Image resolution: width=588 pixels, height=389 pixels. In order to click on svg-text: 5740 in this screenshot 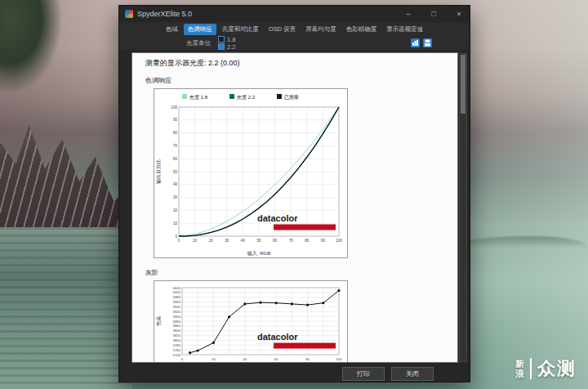, I will do `click(177, 355)`.